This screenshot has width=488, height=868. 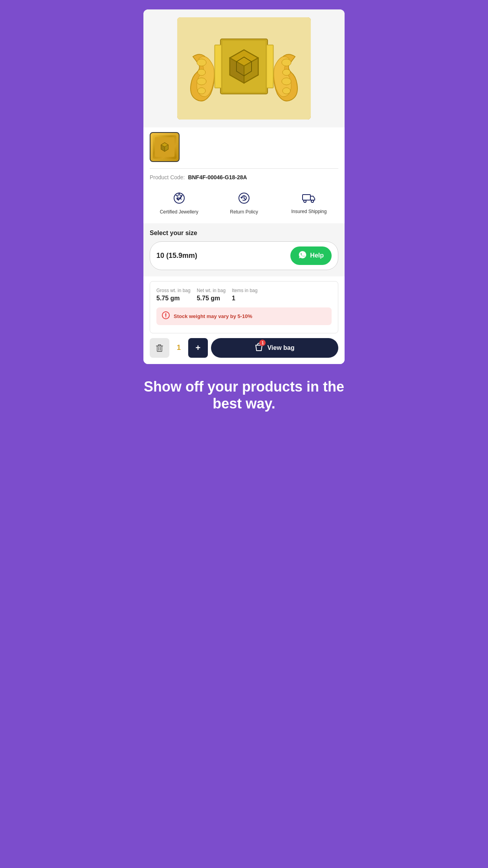 I want to click on size-value: 10 (15.9mm), so click(x=177, y=256).